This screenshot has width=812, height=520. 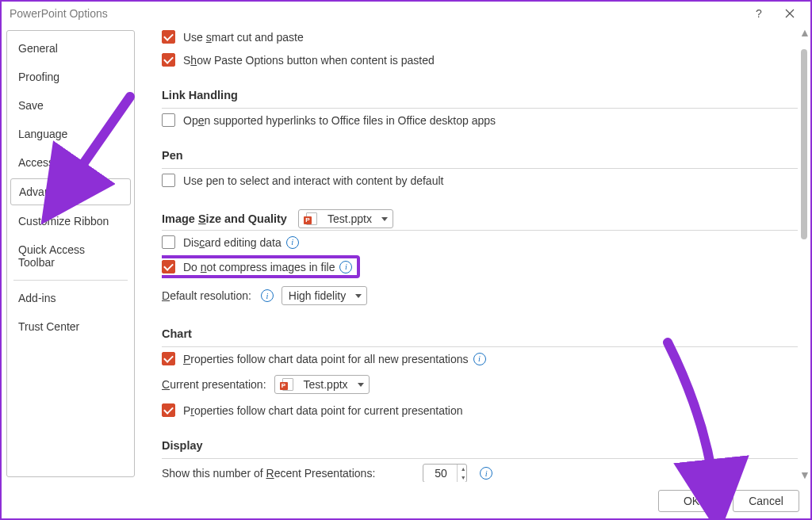 I want to click on label-smart-cut: Use smart cut and paste, so click(x=243, y=37).